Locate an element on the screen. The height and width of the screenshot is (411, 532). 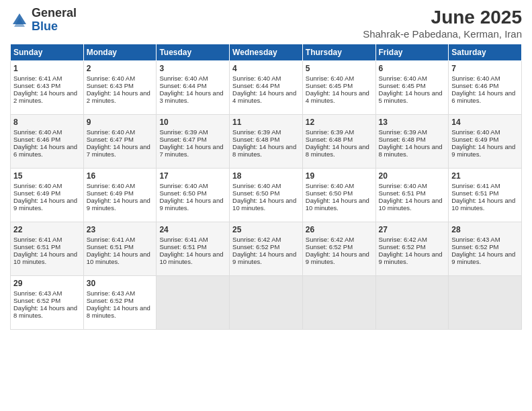
table-row: 14Sunrise: 6:40 AMSunset: 6:49 PMDayligh… is located at coordinates (485, 142).